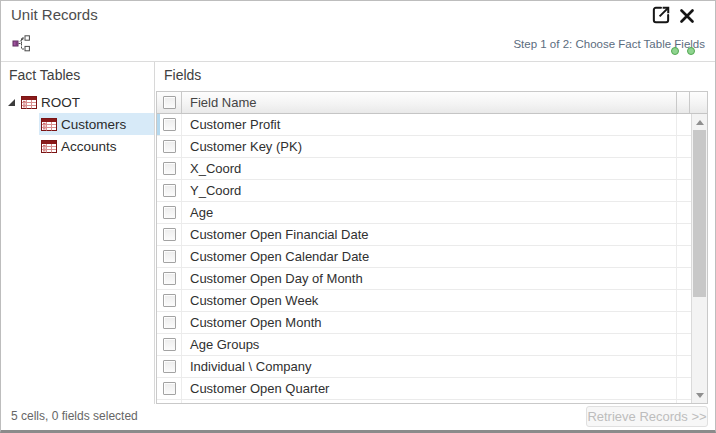  Describe the element at coordinates (96, 146) in the screenshot. I see `tree-item-accounts: Accounts` at that location.